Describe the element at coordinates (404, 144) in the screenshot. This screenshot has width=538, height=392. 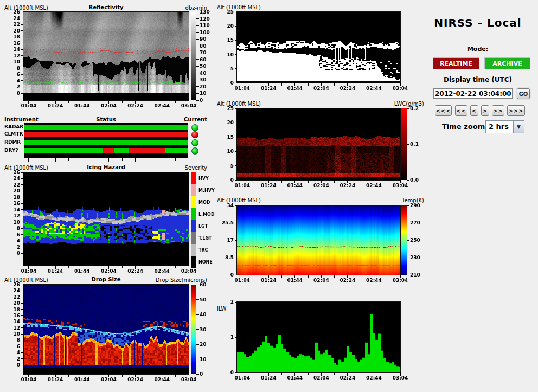
I see `lwc-colorbar` at that location.